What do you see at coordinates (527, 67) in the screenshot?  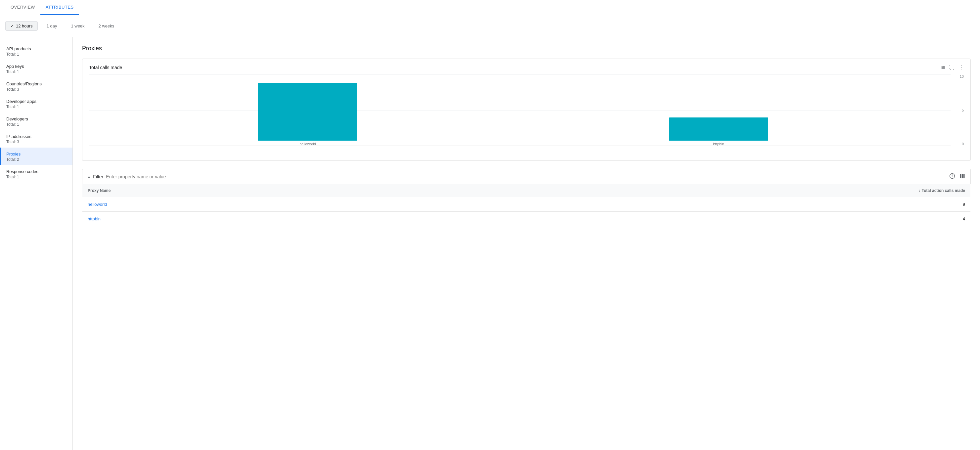 I see `chart-header: Total calls made ≅ ⛶ ⋮` at bounding box center [527, 67].